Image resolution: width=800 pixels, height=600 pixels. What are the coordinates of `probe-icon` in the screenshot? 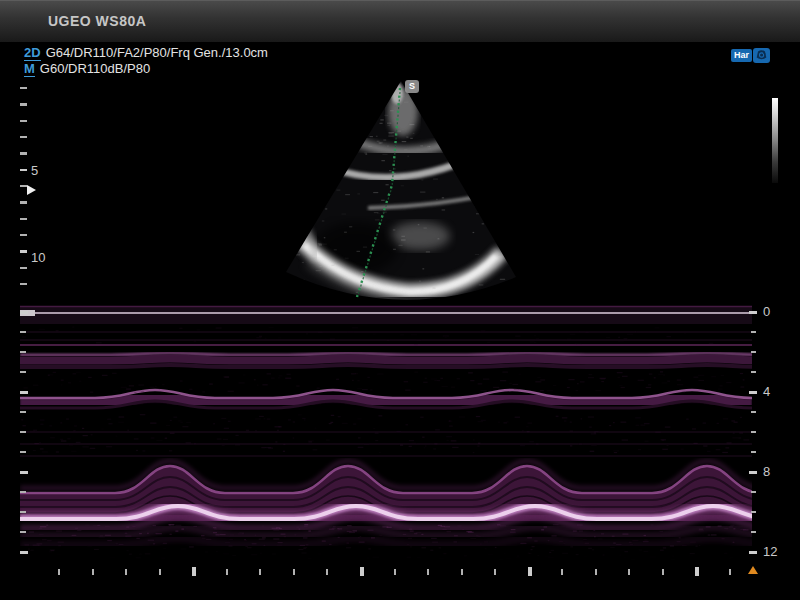 It's located at (762, 56).